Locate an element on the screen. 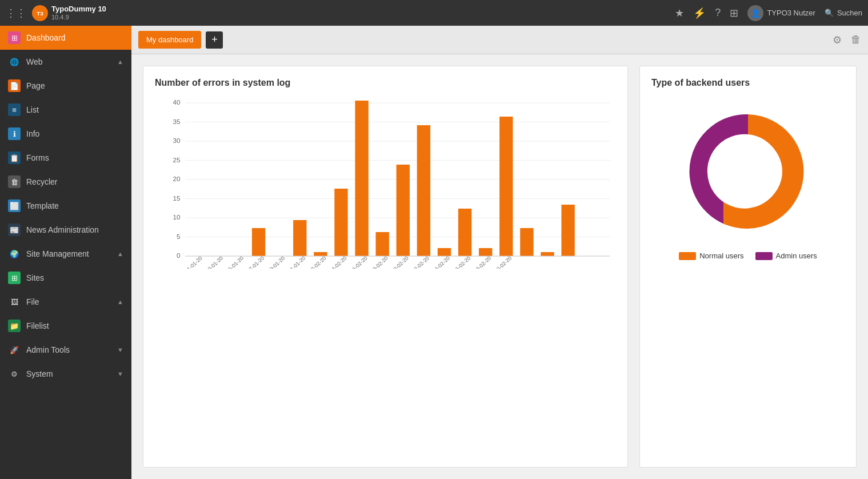  sidebar-item-forms: 📋 Forms is located at coordinates (66, 158).